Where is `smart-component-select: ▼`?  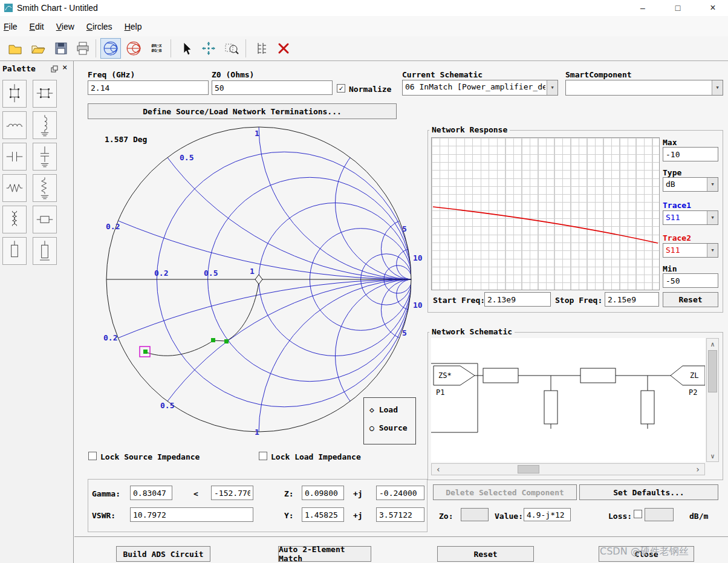 smart-component-select: ▼ is located at coordinates (645, 88).